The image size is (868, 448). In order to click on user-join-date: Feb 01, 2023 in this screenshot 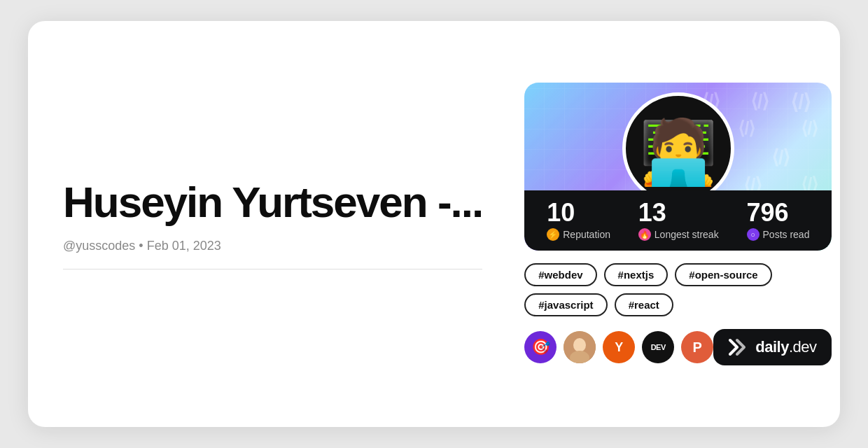, I will do `click(184, 246)`.